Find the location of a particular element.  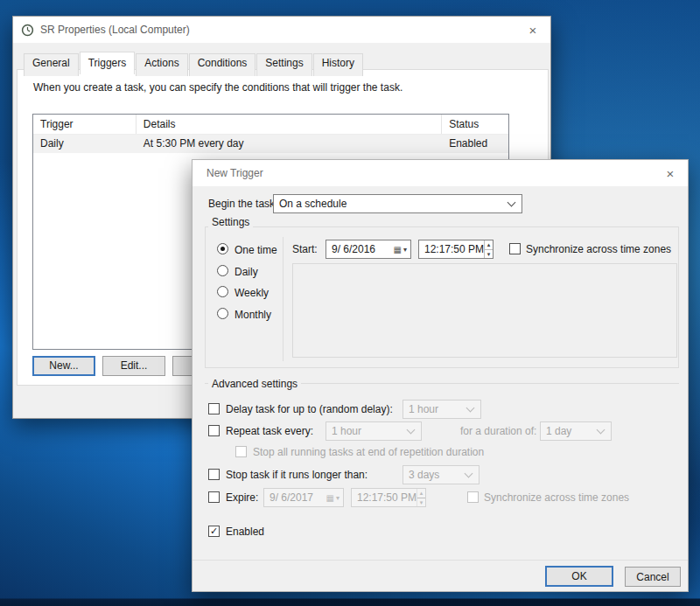

enabled-checkbox: ✓ is located at coordinates (214, 532).